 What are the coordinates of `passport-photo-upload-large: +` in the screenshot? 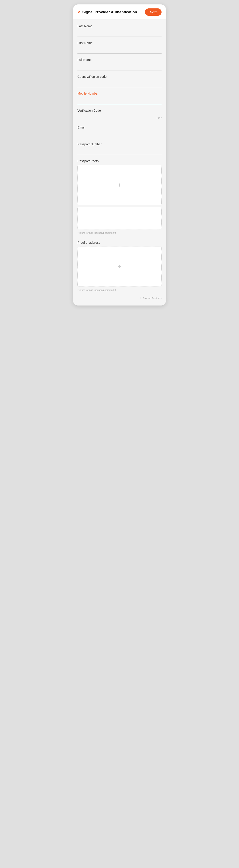 It's located at (120, 185).